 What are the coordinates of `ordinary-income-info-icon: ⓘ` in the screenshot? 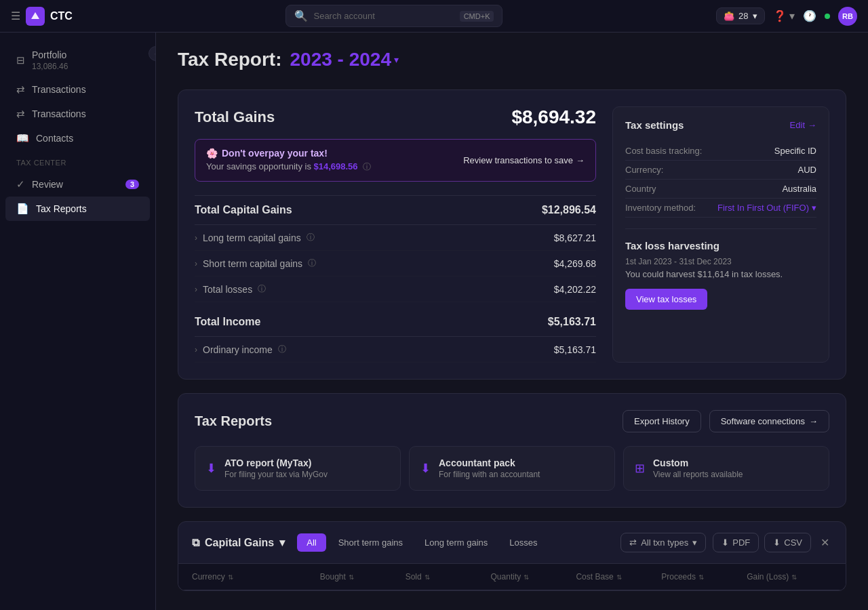 It's located at (282, 350).